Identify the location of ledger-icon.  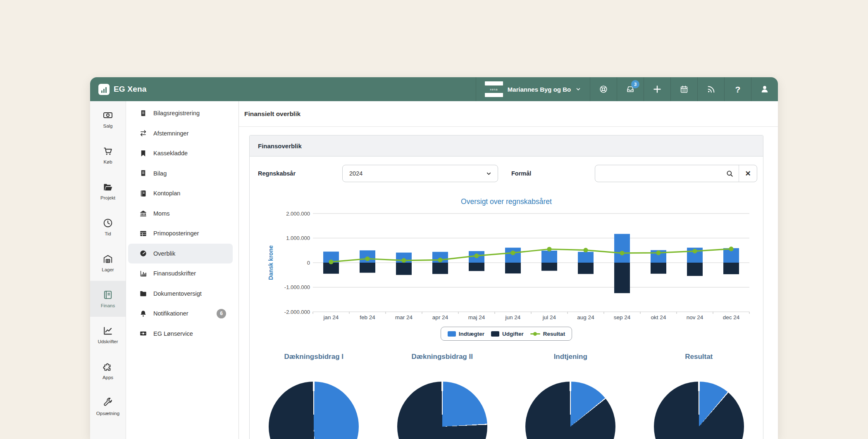
(108, 295).